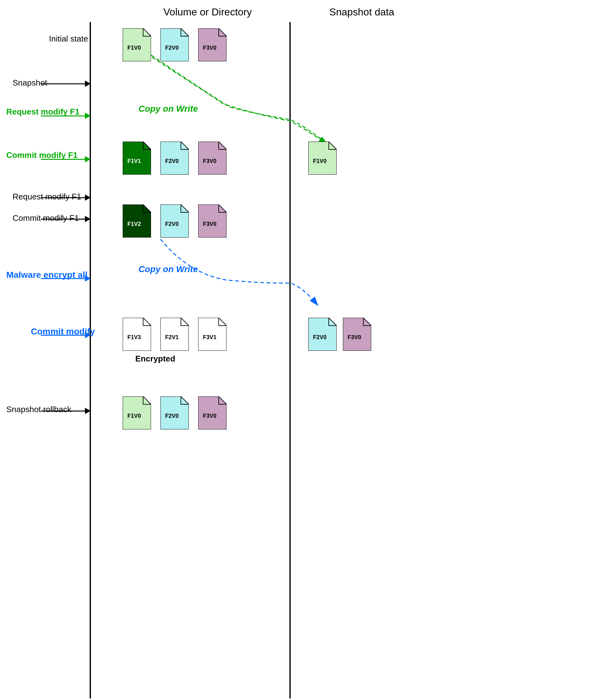  What do you see at coordinates (168, 109) in the screenshot?
I see `copy-on-write-green-label: Copy on Write` at bounding box center [168, 109].